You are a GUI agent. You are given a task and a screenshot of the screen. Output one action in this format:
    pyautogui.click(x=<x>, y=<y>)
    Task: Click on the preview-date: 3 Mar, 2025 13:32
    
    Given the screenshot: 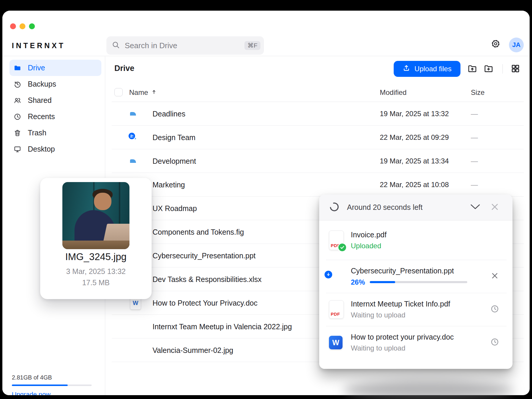 What is the action you would take?
    pyautogui.click(x=96, y=271)
    